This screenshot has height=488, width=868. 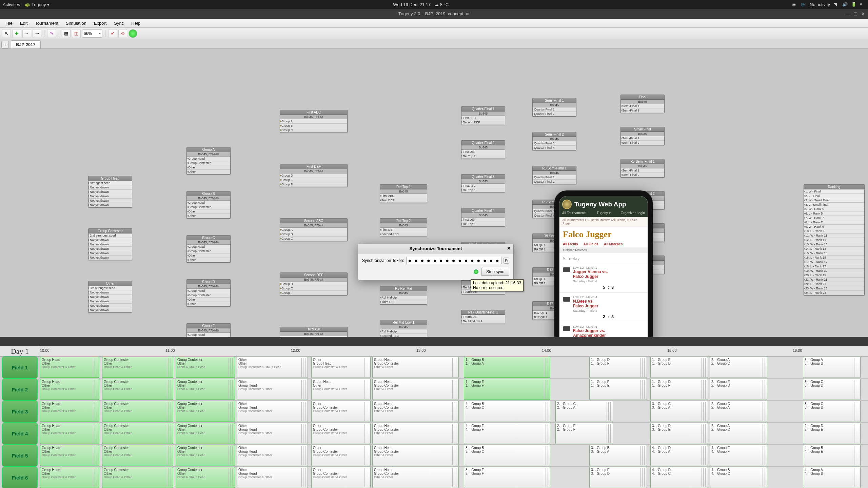 I want to click on tool-add-icon: ✚, so click(x=17, y=34).